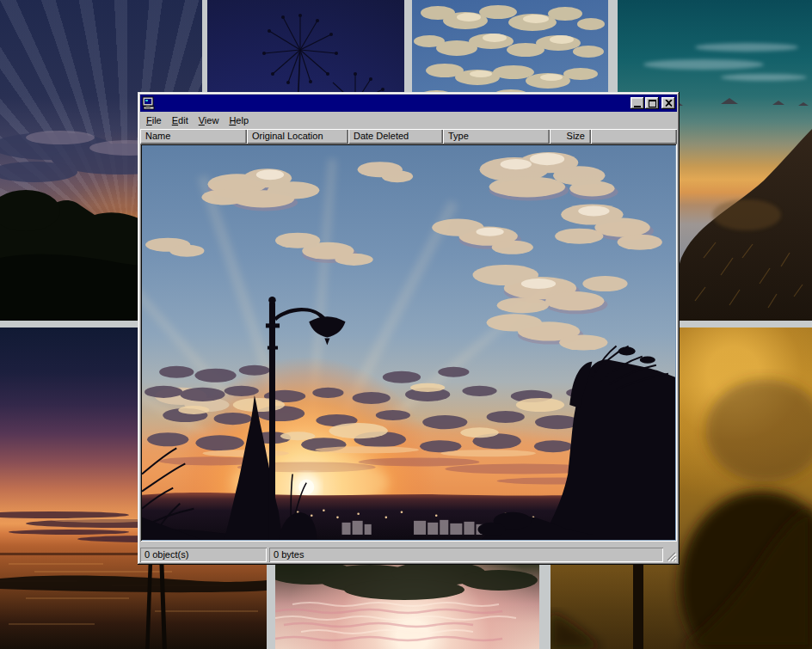 The height and width of the screenshot is (649, 812). Describe the element at coordinates (154, 120) in the screenshot. I see `menu-file: File` at that location.